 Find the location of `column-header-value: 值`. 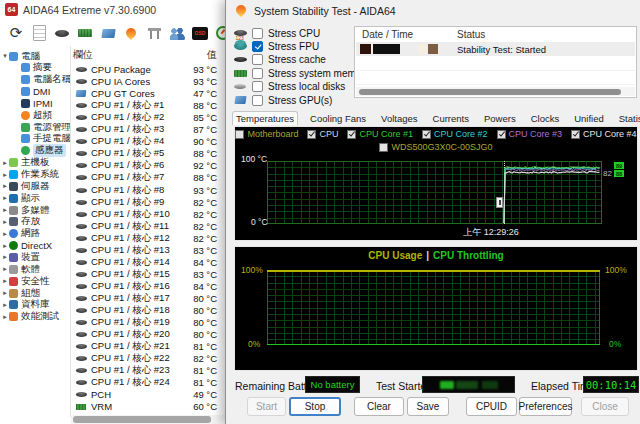

column-header-value: 值 is located at coordinates (212, 55).